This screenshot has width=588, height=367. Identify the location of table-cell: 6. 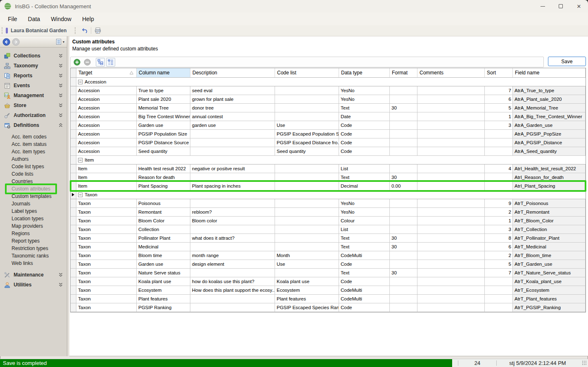
(499, 99).